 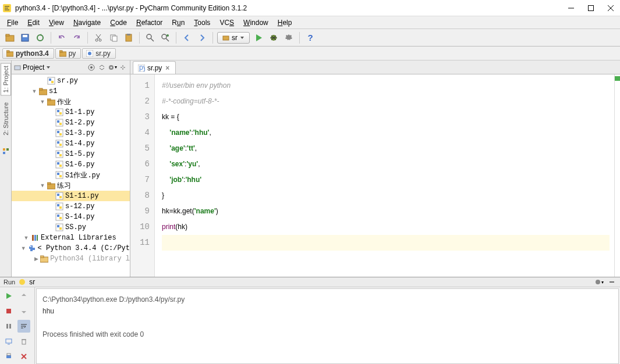 I want to click on run-button, so click(x=258, y=38).